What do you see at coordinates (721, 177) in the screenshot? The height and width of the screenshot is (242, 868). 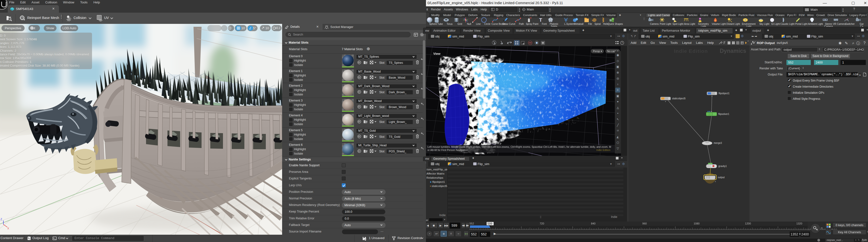 I see `svg-text: output` at bounding box center [721, 177].